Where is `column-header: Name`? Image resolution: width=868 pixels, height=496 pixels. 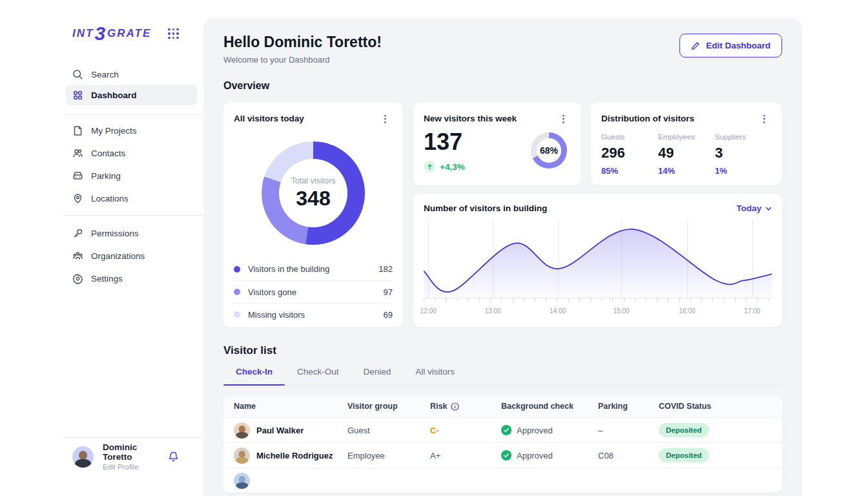
column-header: Name is located at coordinates (291, 406).